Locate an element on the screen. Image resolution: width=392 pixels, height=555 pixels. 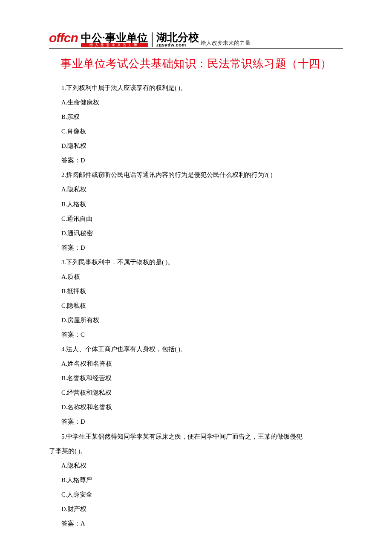
question-option: C.隐私权 is located at coordinates (196, 306).